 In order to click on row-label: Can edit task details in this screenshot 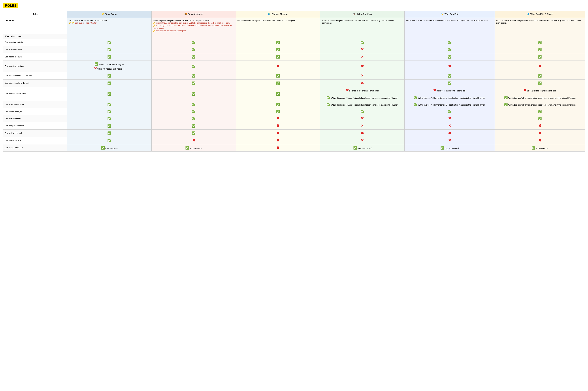, I will do `click(35, 50)`.